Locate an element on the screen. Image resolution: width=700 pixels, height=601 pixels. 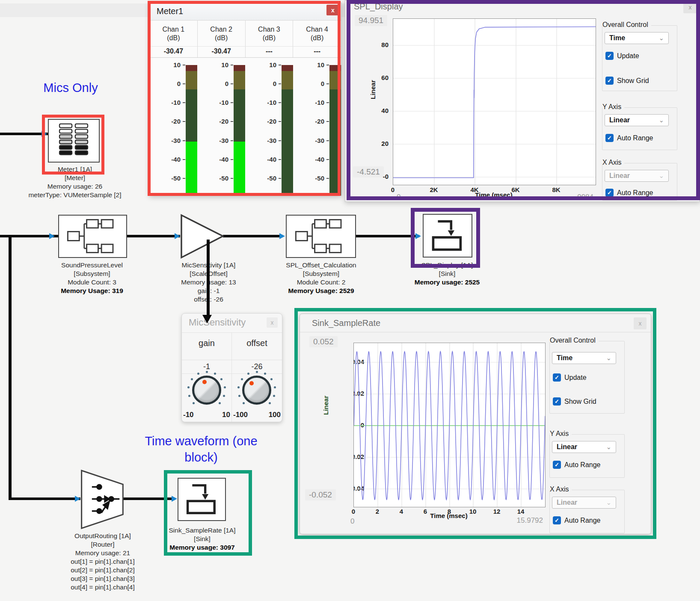
knob-face is located at coordinates (257, 390).